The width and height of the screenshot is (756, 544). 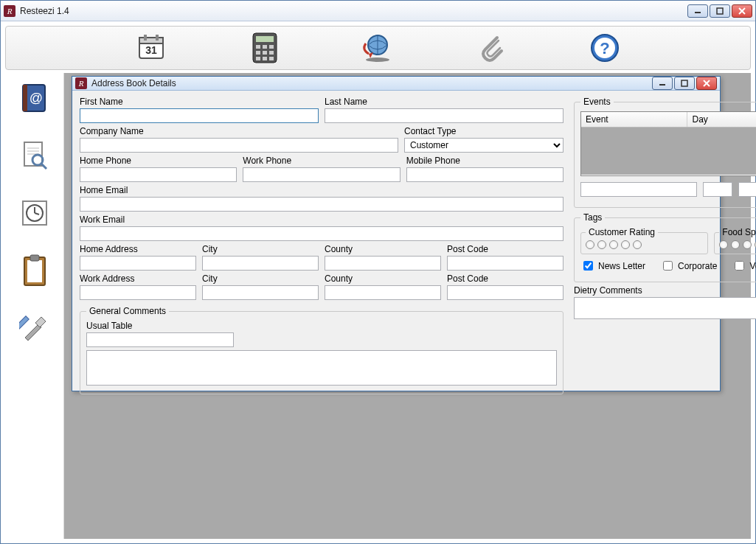 What do you see at coordinates (485, 161) in the screenshot?
I see `mobile-phone-label: Mobile Phone` at bounding box center [485, 161].